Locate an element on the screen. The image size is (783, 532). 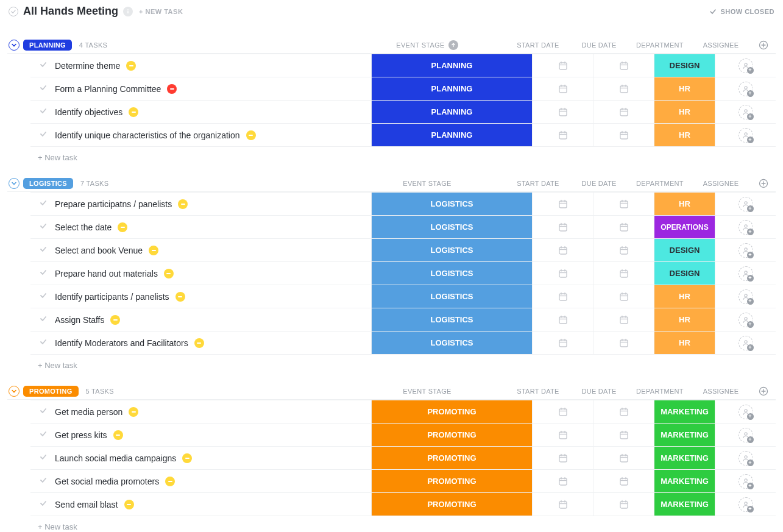
task-title: Identify participants / panelists is located at coordinates (112, 297).